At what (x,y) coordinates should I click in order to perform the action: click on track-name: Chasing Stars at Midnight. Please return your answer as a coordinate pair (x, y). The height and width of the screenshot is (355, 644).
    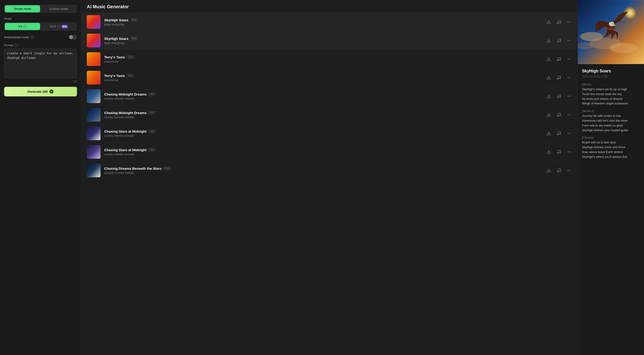
    Looking at the image, I should click on (126, 150).